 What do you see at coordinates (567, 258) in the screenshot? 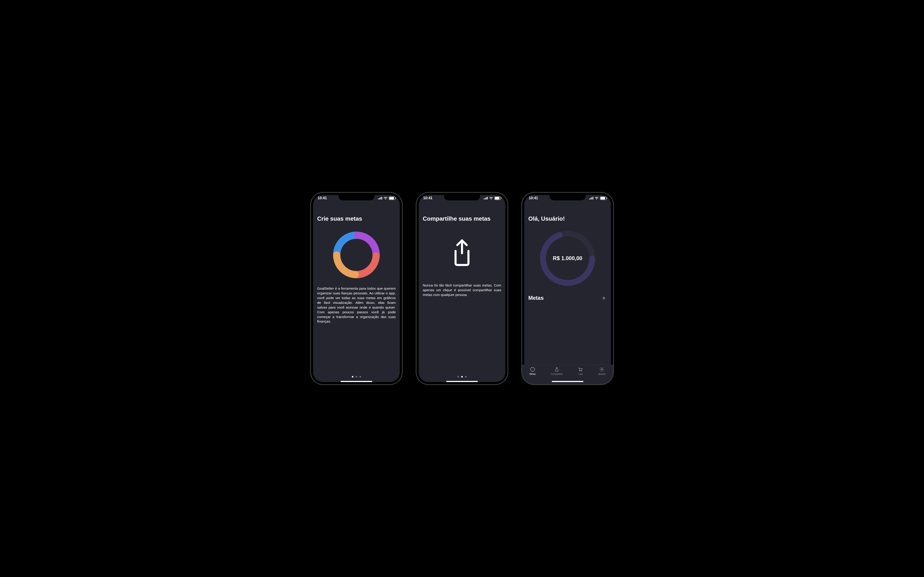
I see `progress-ring-wrap: R$ 1.000,00` at bounding box center [567, 258].